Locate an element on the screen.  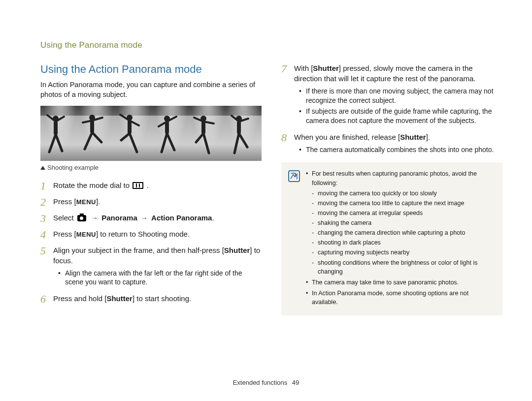
step-body: Press [MENU]. is located at coordinates (158, 202).